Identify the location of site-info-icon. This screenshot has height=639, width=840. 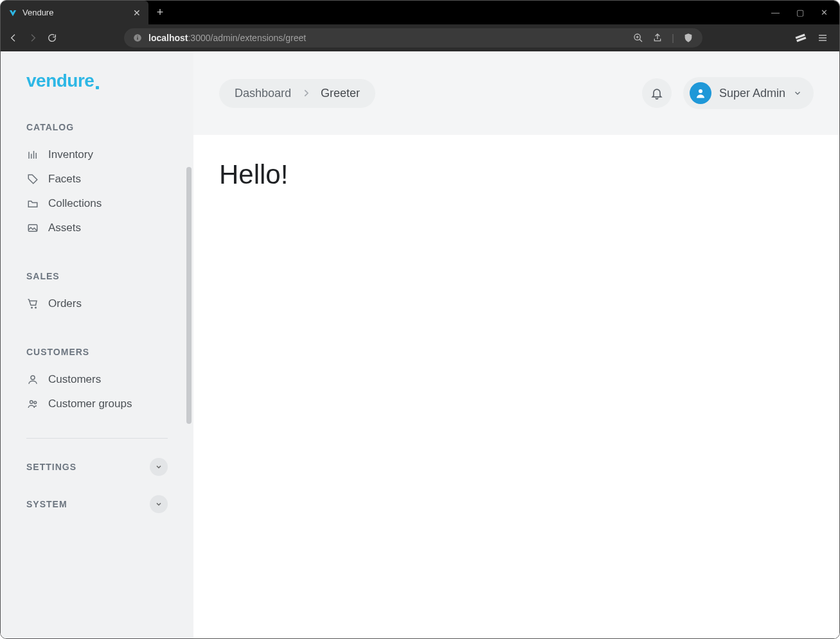
(138, 38).